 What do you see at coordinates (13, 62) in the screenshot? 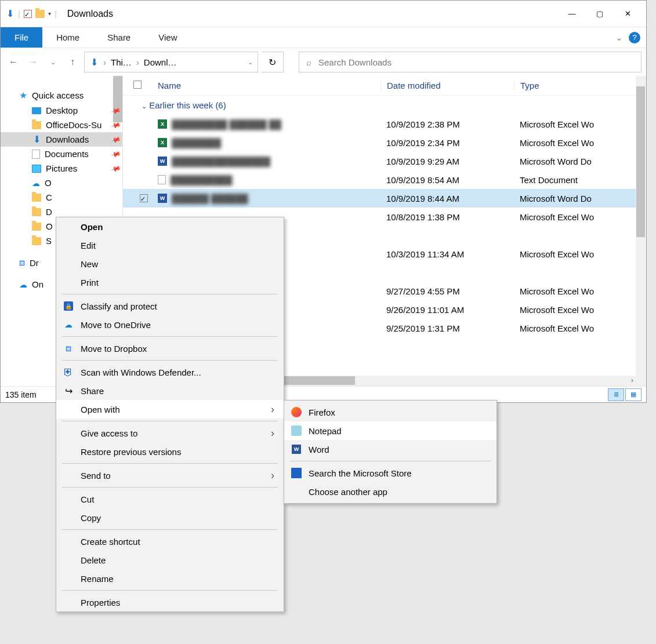
I see `back-button: ←` at bounding box center [13, 62].